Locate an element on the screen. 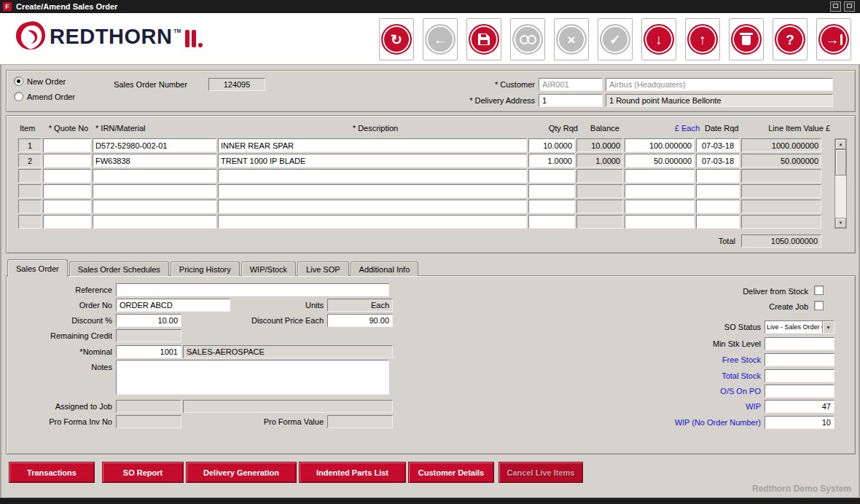 The width and height of the screenshot is (860, 504). cell-item: 1 is located at coordinates (30, 146).